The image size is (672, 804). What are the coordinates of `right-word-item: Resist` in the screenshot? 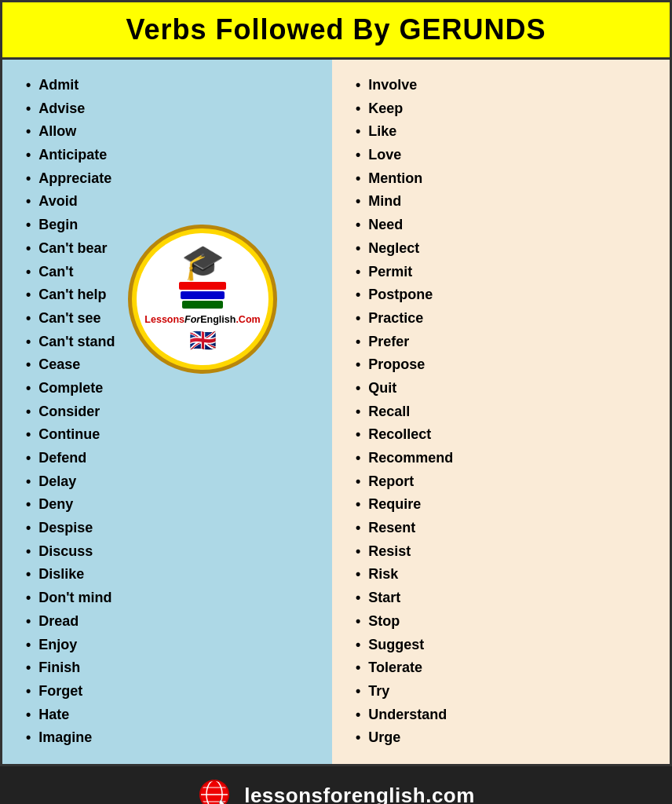 It's located at (509, 552).